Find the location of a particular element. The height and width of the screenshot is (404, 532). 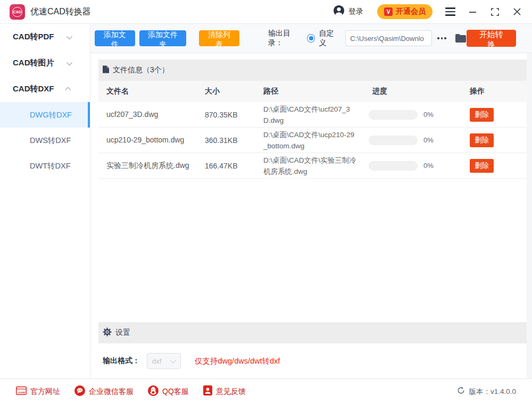

sidebar-item-dws-to-dxf: DWS转DXF is located at coordinates (45, 140).